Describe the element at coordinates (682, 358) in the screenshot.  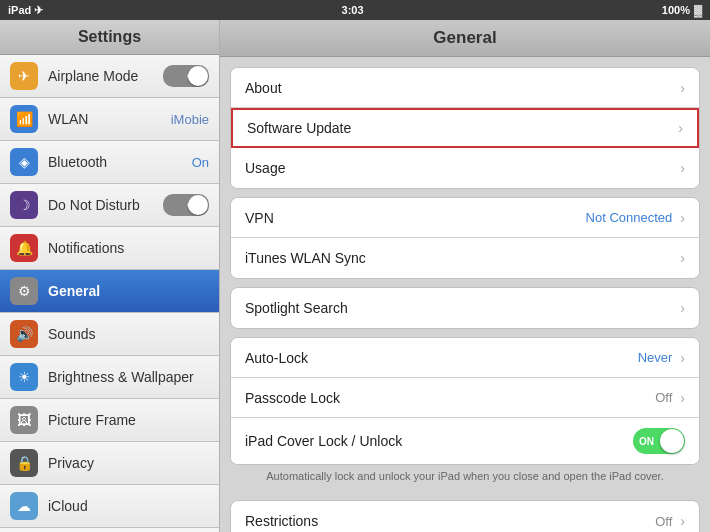
I see `auto-lock-chevron: ›` at that location.